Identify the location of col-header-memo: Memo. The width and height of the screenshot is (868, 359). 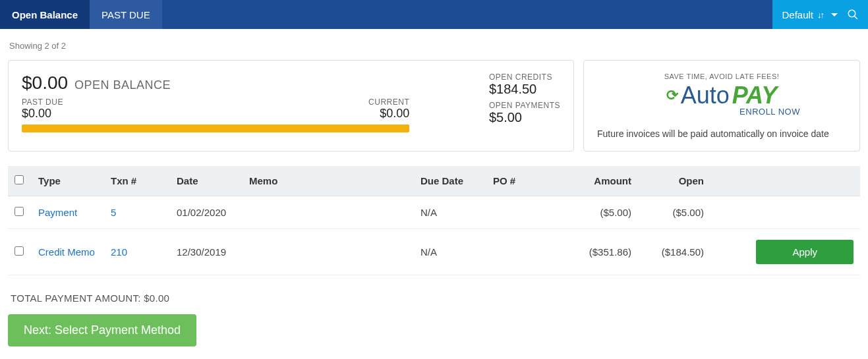
(328, 181).